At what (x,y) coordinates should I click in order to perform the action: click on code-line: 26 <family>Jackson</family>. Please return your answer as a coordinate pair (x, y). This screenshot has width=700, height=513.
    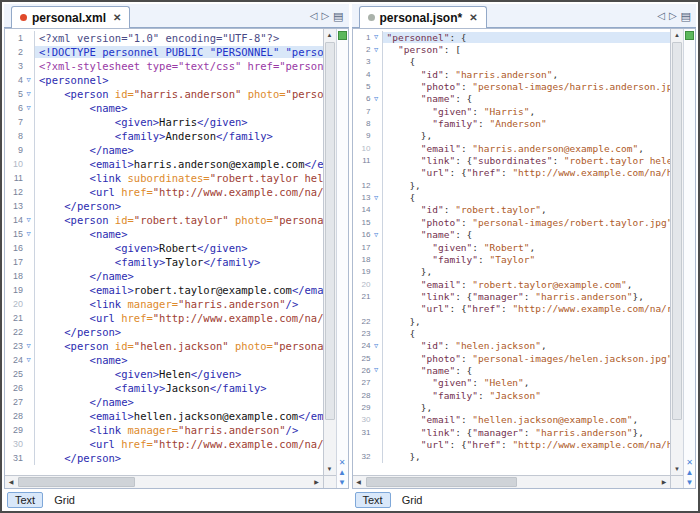
    Looking at the image, I should click on (164, 388).